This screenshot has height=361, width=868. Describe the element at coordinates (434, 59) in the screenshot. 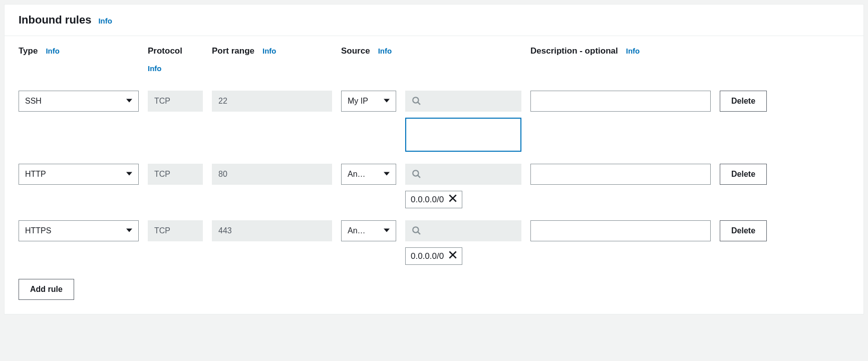

I see `columns-header: Type Info Protocol Info Port range Info …` at that location.